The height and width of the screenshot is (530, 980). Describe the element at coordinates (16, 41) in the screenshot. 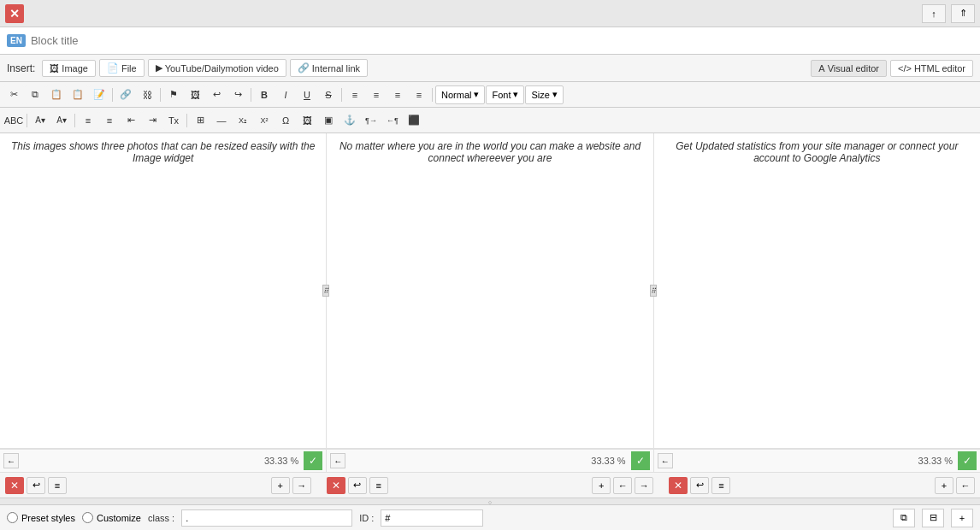

I see `lang-badge: EN` at that location.